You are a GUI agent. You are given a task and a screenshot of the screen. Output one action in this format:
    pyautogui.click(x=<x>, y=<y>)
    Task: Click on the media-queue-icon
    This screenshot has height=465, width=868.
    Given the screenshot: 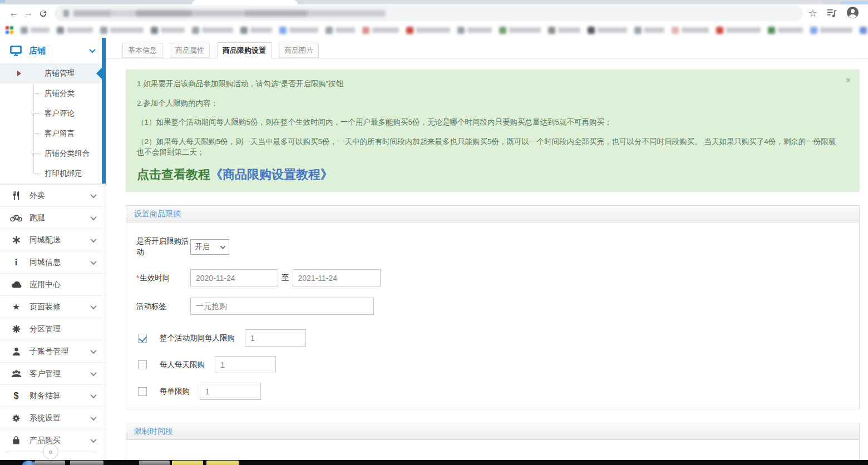 What is the action you would take?
    pyautogui.click(x=832, y=13)
    